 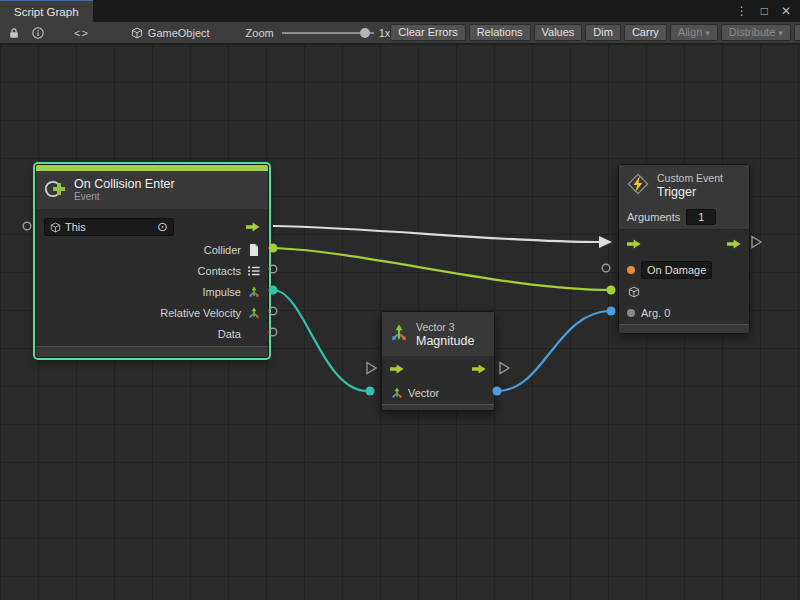 What do you see at coordinates (684, 270) in the screenshot?
I see `port-row-event-name: On Damage` at bounding box center [684, 270].